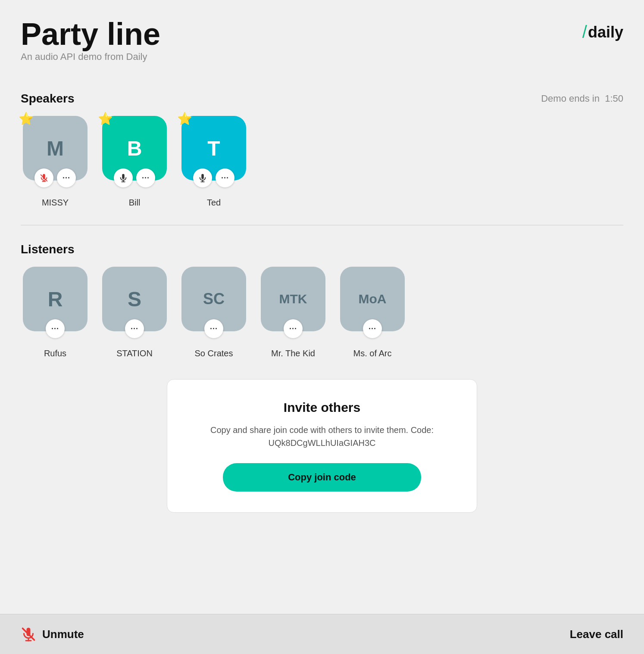 The image size is (644, 654). Describe the element at coordinates (582, 99) in the screenshot. I see `demo-timer: Demo ends in 1:50` at that location.